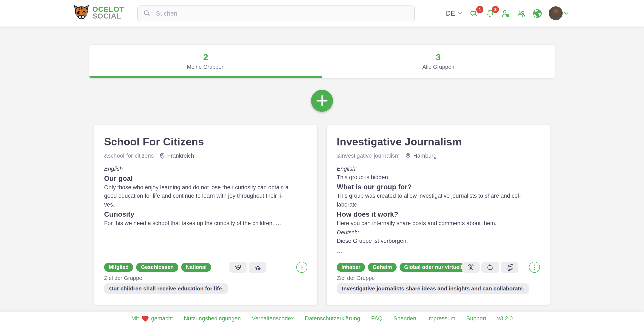 The width and height of the screenshot is (644, 325). What do you see at coordinates (402, 268) in the screenshot?
I see `group-badges: Inhaber Geheim Global oder nur virtuell` at bounding box center [402, 268].